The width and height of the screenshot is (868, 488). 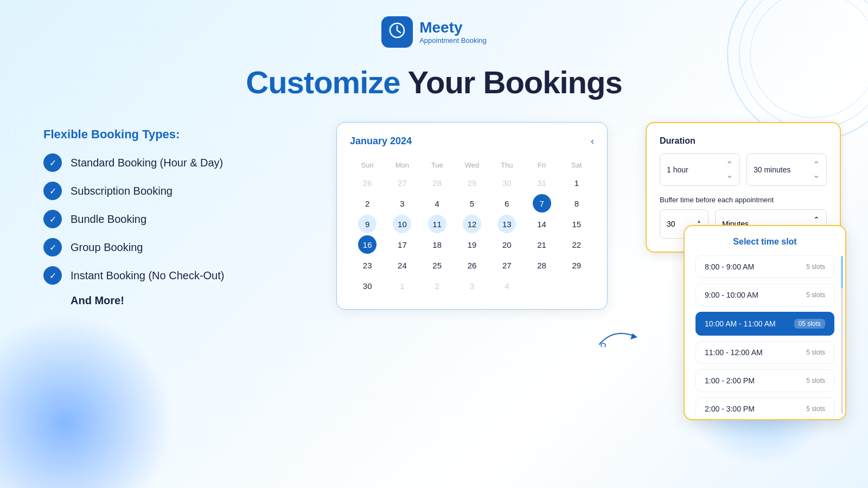 What do you see at coordinates (472, 234) in the screenshot?
I see `calendar-body: 2627282930311234567891011121314151617181…` at bounding box center [472, 234].